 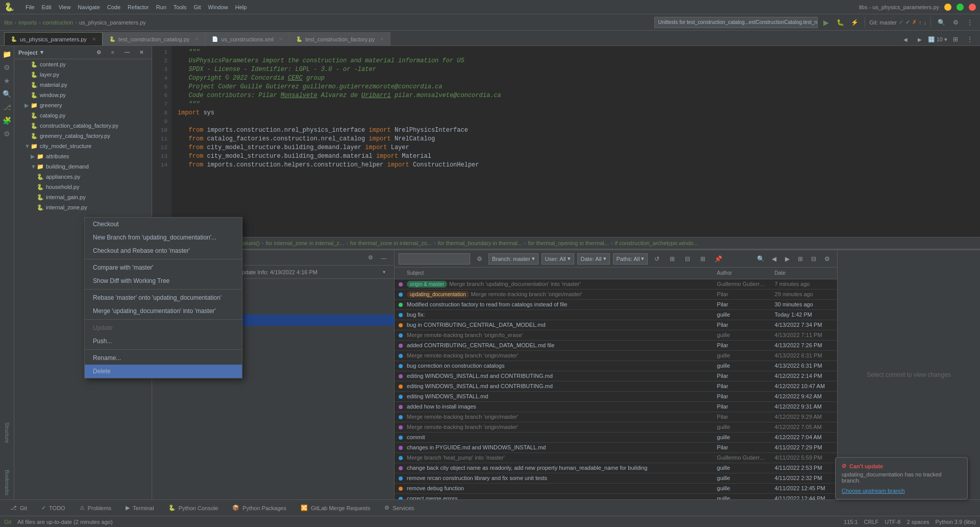 I want to click on next-commit-icon: ▶, so click(x=787, y=259).